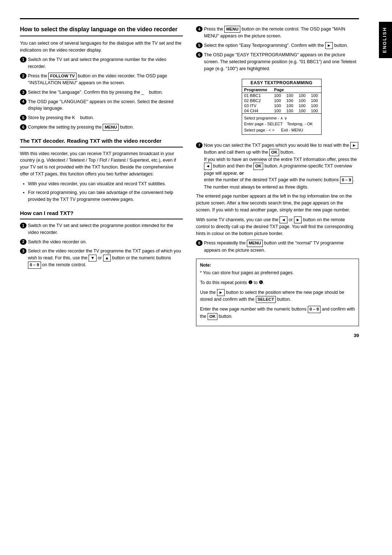 The height and width of the screenshot is (555, 392). What do you see at coordinates (105, 196) in the screenshot?
I see `bullet-text-2: For record programming, you can take adv…` at bounding box center [105, 196].